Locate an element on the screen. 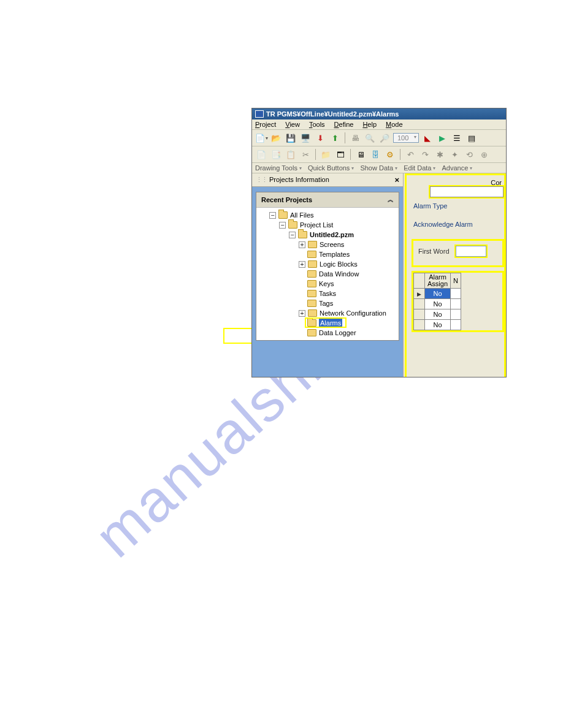 Image resolution: width=563 pixels, height=728 pixels. play-button: ▶ is located at coordinates (442, 138).